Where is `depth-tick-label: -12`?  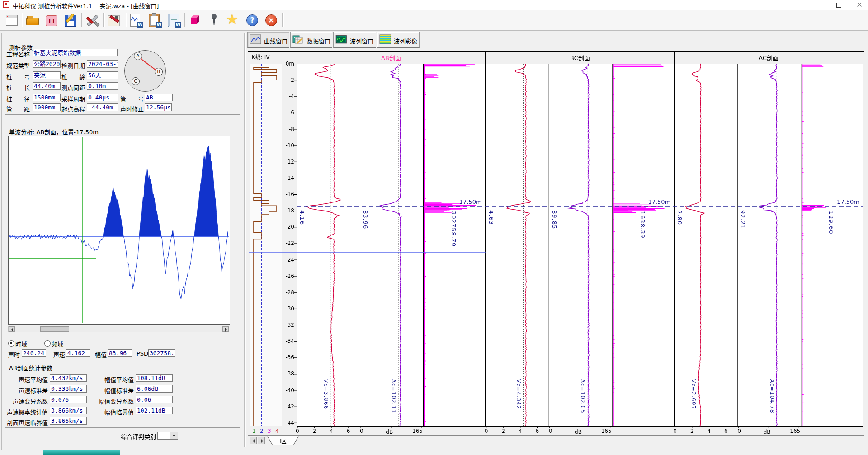 depth-tick-label: -12 is located at coordinates (287, 162).